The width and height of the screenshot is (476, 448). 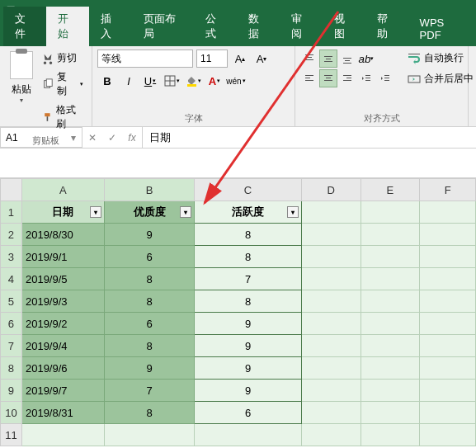 I want to click on cell-C9: 9, so click(x=247, y=391).